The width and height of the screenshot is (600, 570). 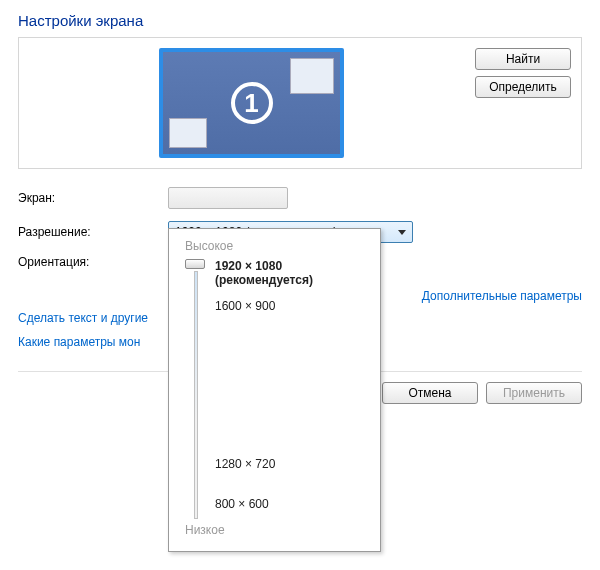 What do you see at coordinates (195, 264) in the screenshot?
I see `slider-thumb` at bounding box center [195, 264].